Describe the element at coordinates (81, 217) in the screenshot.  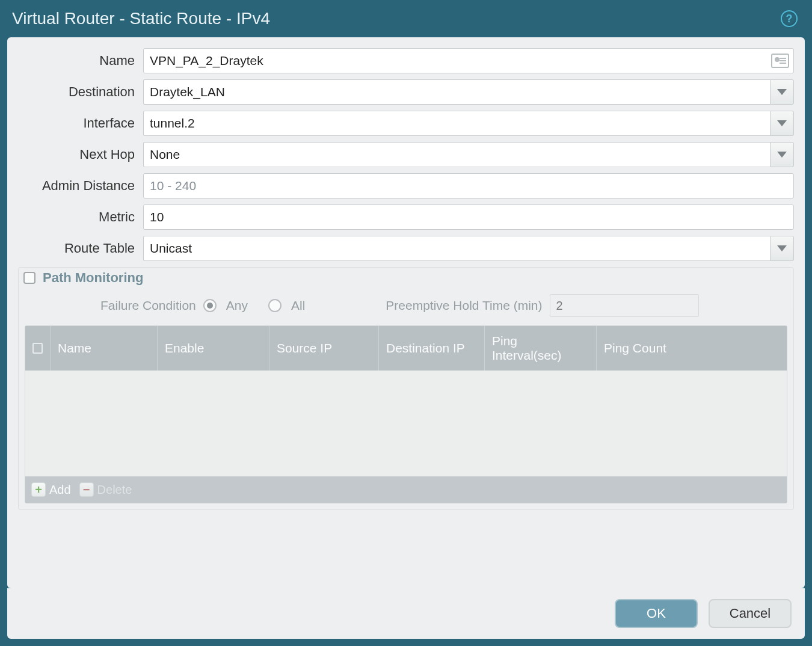
I see `label-metric: Metric` at that location.